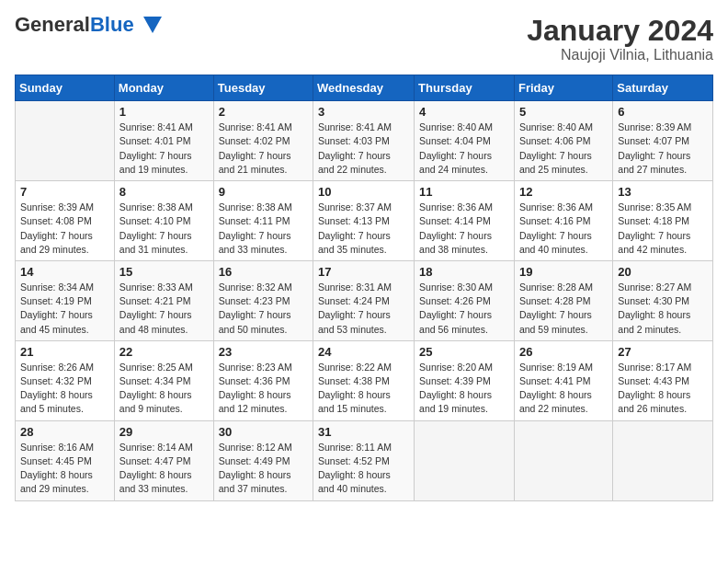 The height and width of the screenshot is (563, 728). What do you see at coordinates (65, 381) in the screenshot?
I see `calendar-cell: 21Sunrise: 8:26 AMSunset: 4:32 PMDayligh…` at bounding box center [65, 381].